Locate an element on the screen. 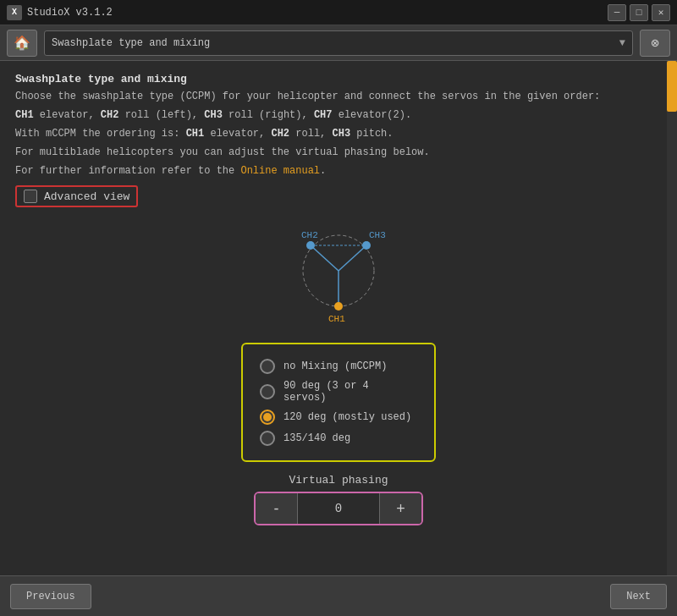 The height and width of the screenshot is (616, 677). radio-135deg is located at coordinates (267, 438).